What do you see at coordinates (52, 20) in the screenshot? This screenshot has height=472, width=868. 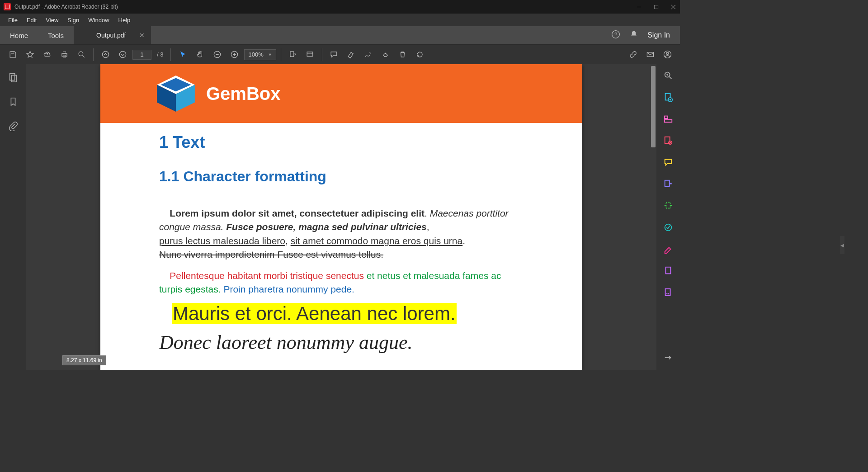 I see `menu-view: View` at bounding box center [52, 20].